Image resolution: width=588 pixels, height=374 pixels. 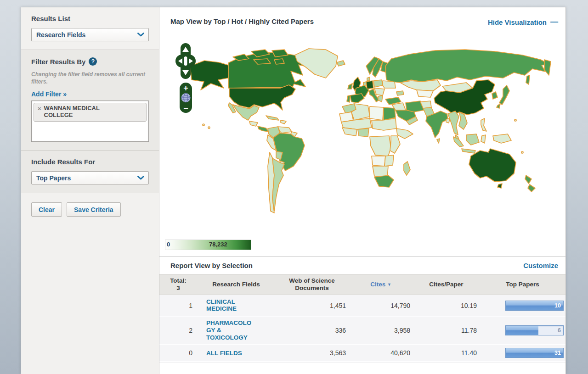 What do you see at coordinates (558, 306) in the screenshot?
I see `top-papers-value: 10` at bounding box center [558, 306].